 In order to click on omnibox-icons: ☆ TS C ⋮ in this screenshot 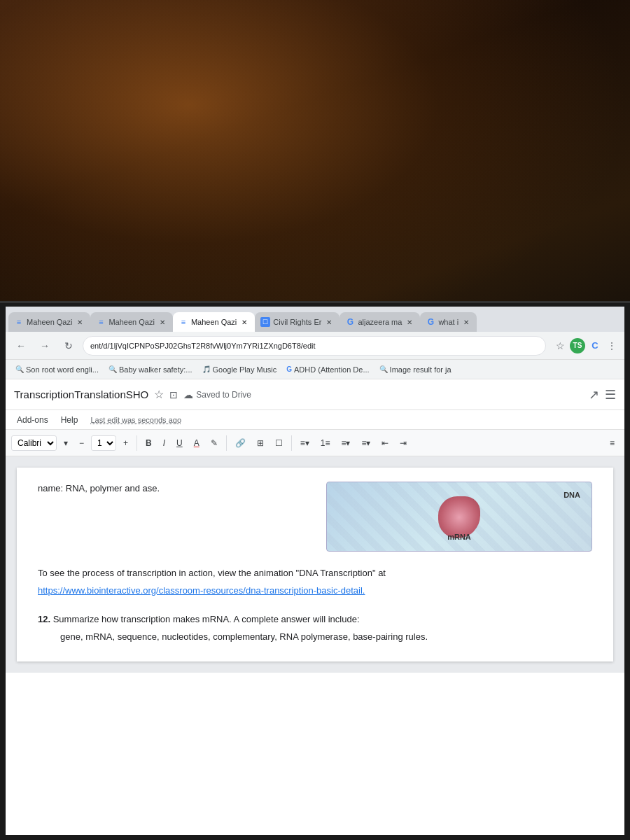, I will do `click(586, 346)`.